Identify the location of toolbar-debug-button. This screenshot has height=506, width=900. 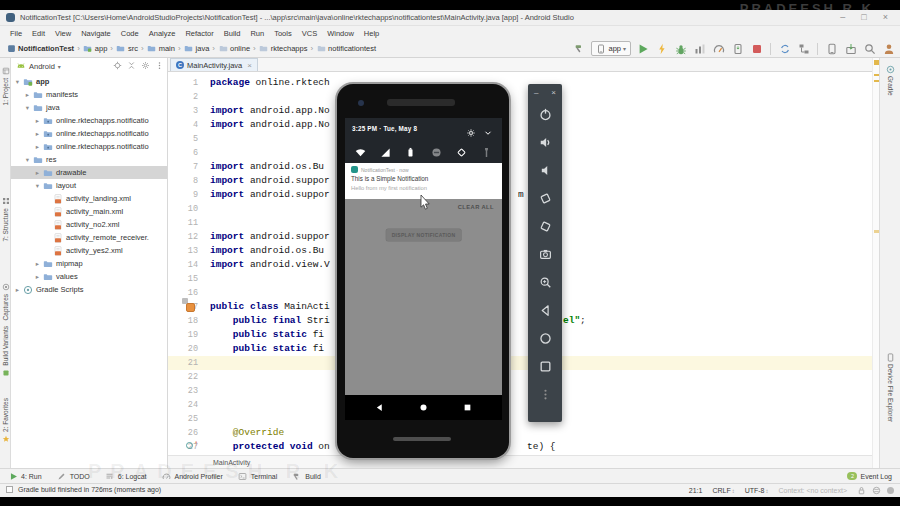
(680, 48).